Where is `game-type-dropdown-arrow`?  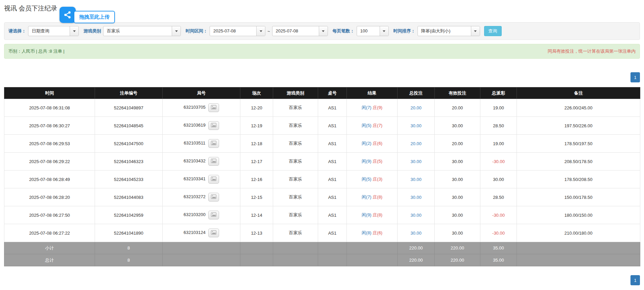
game-type-dropdown-arrow is located at coordinates (176, 31).